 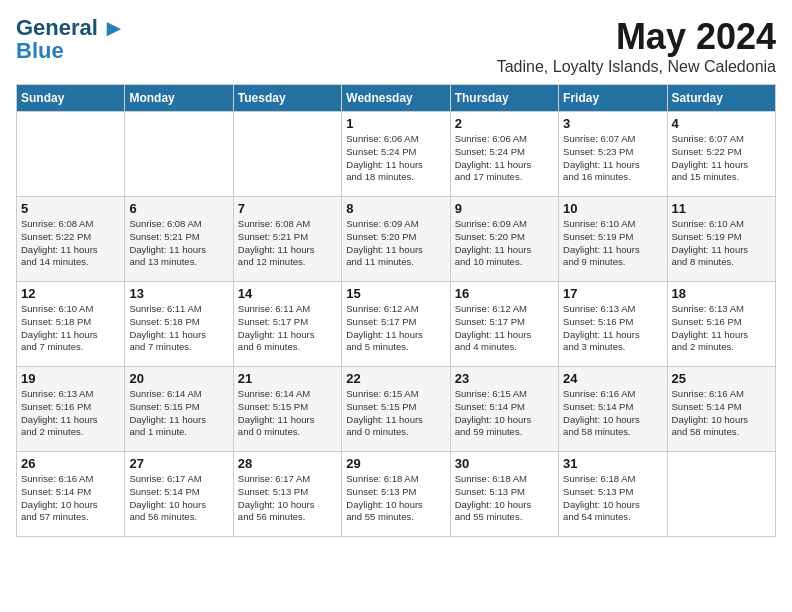 What do you see at coordinates (70, 208) in the screenshot?
I see `day-number: 5` at bounding box center [70, 208].